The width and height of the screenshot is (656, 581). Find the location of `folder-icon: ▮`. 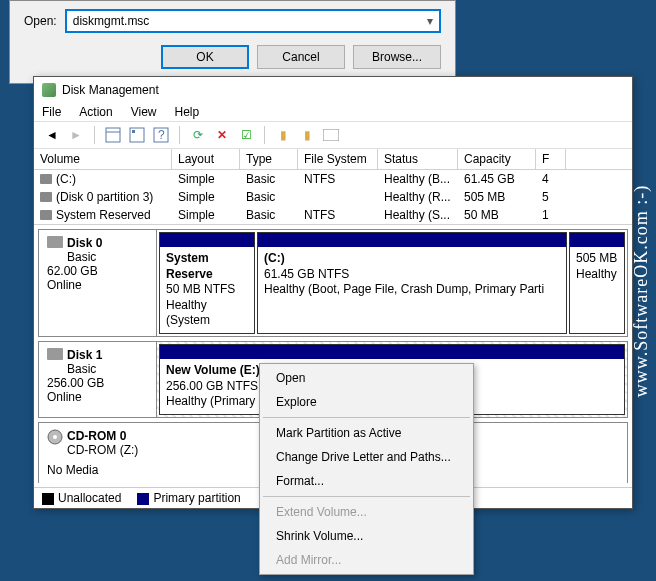

folder-icon: ▮ is located at coordinates (283, 135).